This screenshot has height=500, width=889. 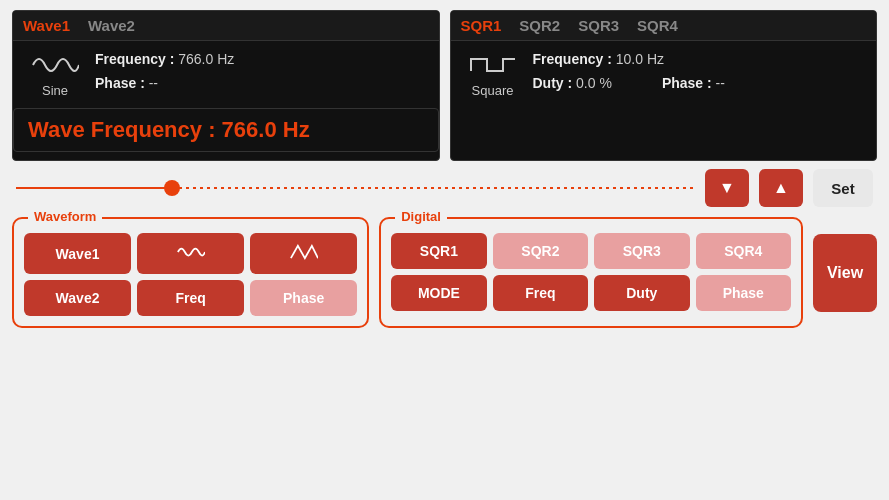 I want to click on sqr-panel-tabs: SQR1 SQR2 SQR3 SQR4, so click(x=664, y=26).